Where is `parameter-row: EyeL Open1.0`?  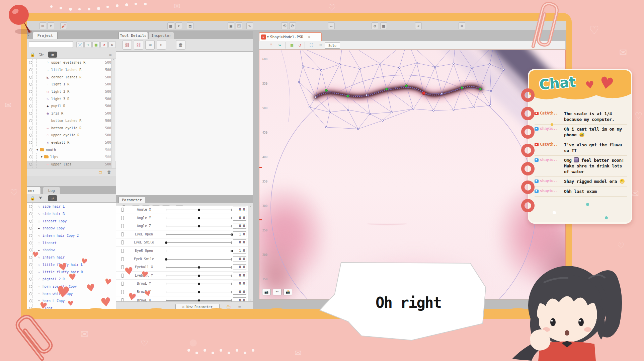 parameter-row: EyeL Open1.0 is located at coordinates (182, 234).